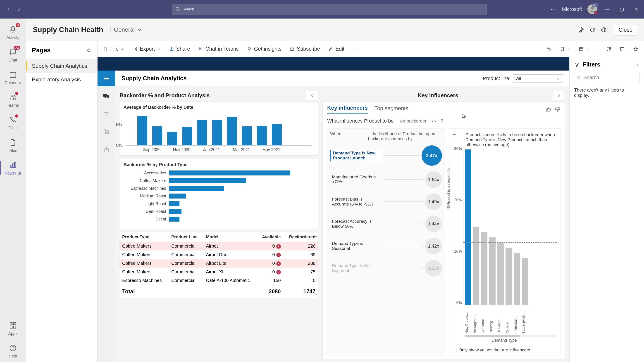 Image resolution: width=644 pixels, height=362 pixels. What do you see at coordinates (301, 237) in the screenshot?
I see `col-backordered: Backordered` at bounding box center [301, 237].